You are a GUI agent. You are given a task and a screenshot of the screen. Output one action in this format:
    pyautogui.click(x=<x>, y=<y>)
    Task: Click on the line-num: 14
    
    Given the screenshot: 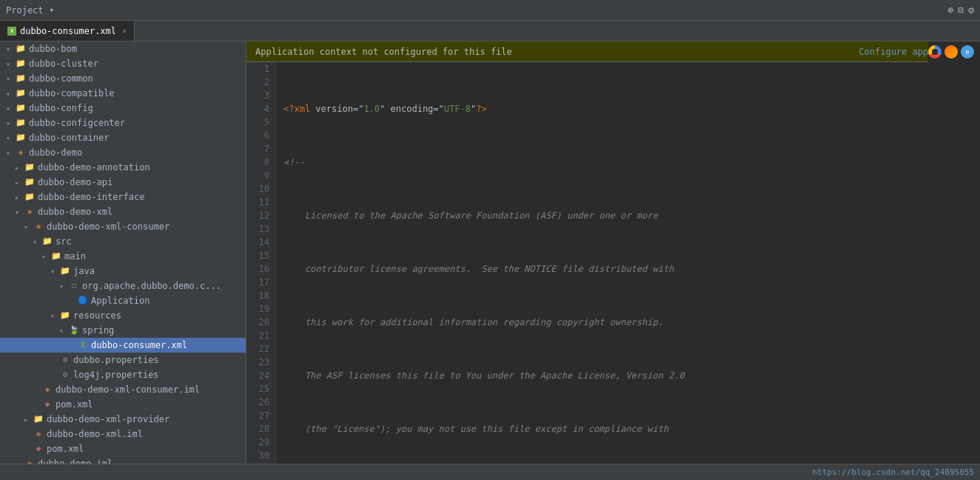 What is the action you would take?
    pyautogui.click(x=259, y=242)
    